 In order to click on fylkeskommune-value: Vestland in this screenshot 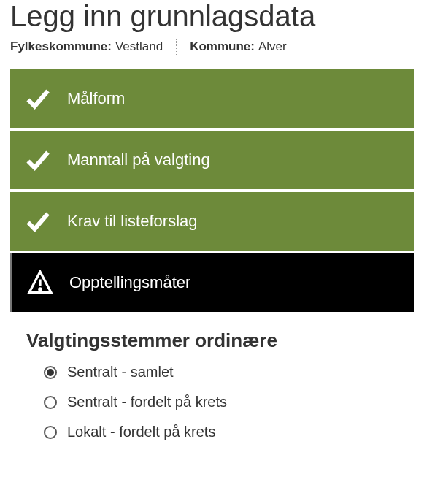, I will do `click(139, 47)`.